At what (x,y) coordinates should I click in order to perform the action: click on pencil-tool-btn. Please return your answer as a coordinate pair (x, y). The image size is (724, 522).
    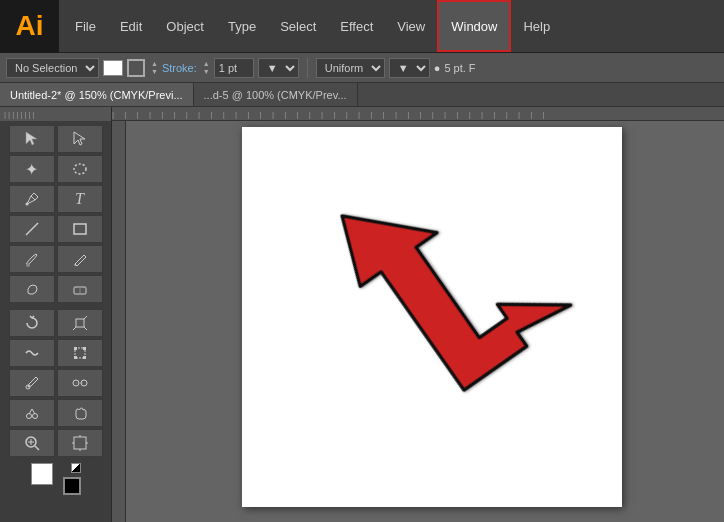
    Looking at the image, I should click on (80, 259).